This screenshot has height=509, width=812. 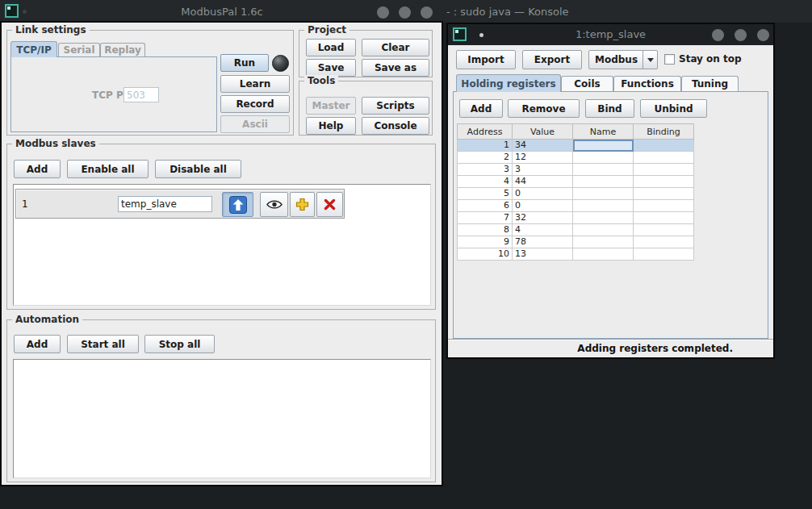 What do you see at coordinates (509, 83) in the screenshot?
I see `tab-holding-registers: Holding registers` at bounding box center [509, 83].